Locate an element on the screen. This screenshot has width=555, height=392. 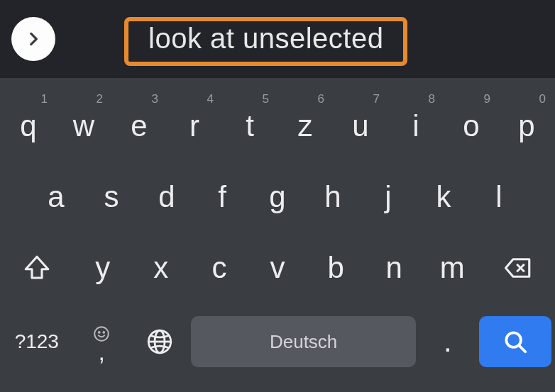
key-f: f is located at coordinates (222, 197).